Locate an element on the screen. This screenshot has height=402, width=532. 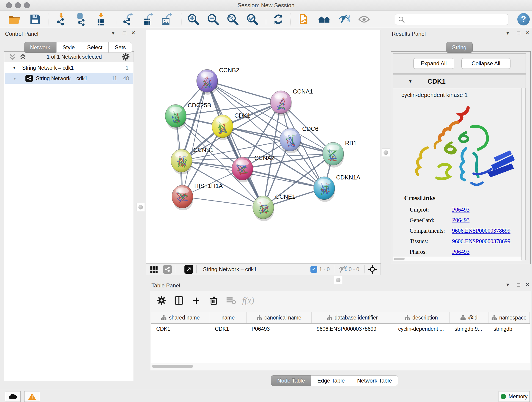
collapse-all-button: Collapse All is located at coordinates (486, 64).